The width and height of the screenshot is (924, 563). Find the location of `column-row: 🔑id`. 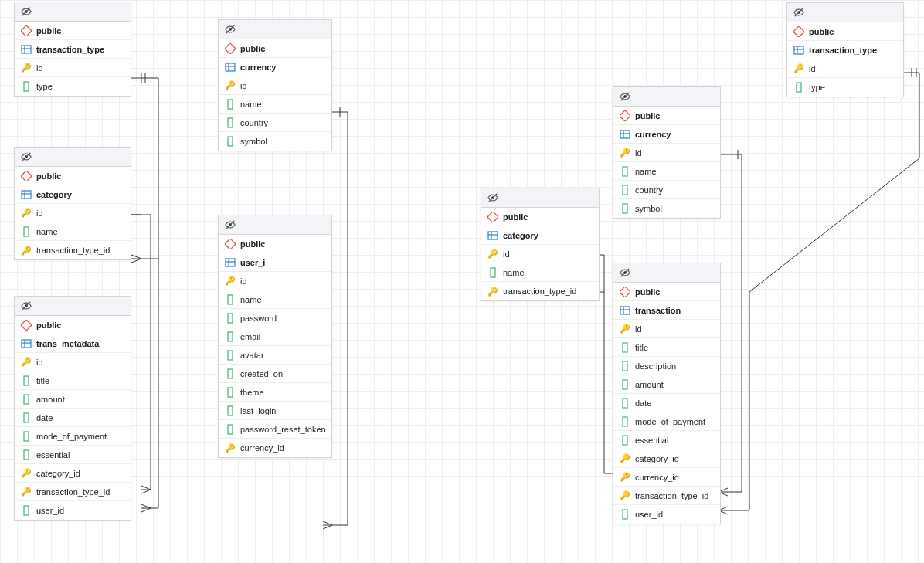

column-row: 🔑id is located at coordinates (845, 69).